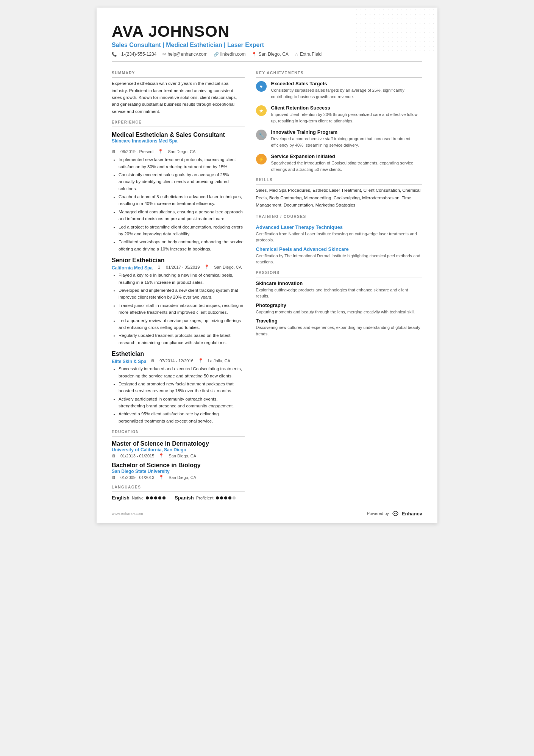 This screenshot has width=534, height=756. I want to click on job-title-1: Medical Esthetician & Sales Consultant, so click(178, 135).